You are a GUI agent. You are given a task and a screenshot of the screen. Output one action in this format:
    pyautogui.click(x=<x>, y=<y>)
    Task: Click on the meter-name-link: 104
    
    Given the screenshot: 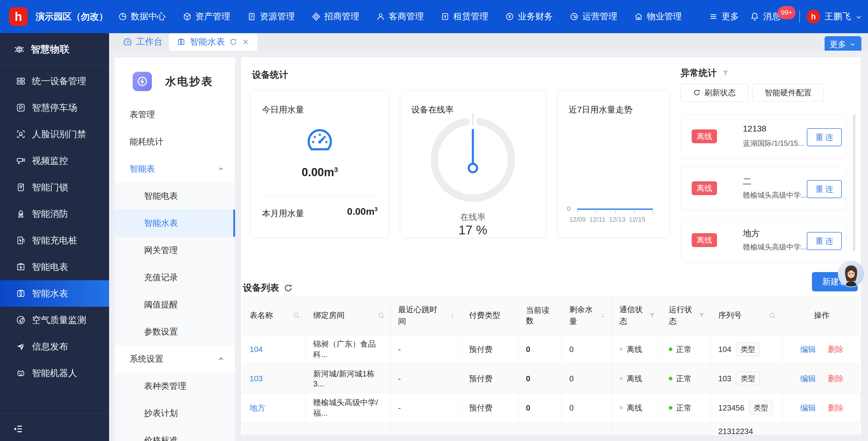 What is the action you would take?
    pyautogui.click(x=256, y=349)
    